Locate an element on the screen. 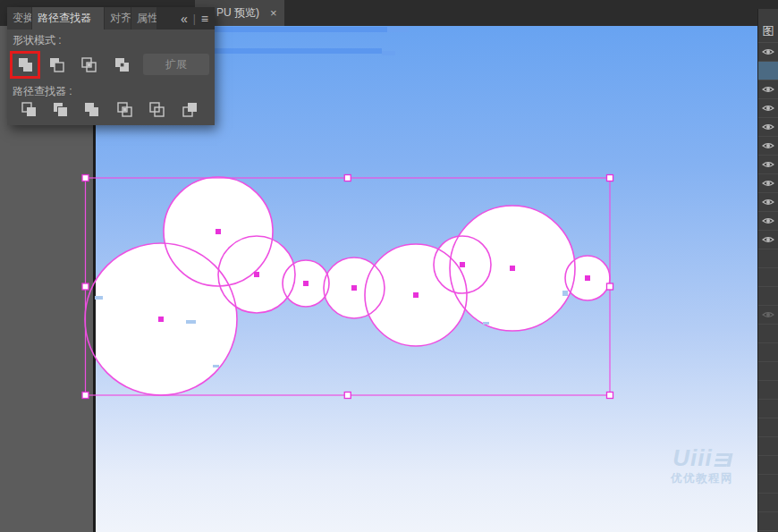  trim-button is located at coordinates (60, 109).